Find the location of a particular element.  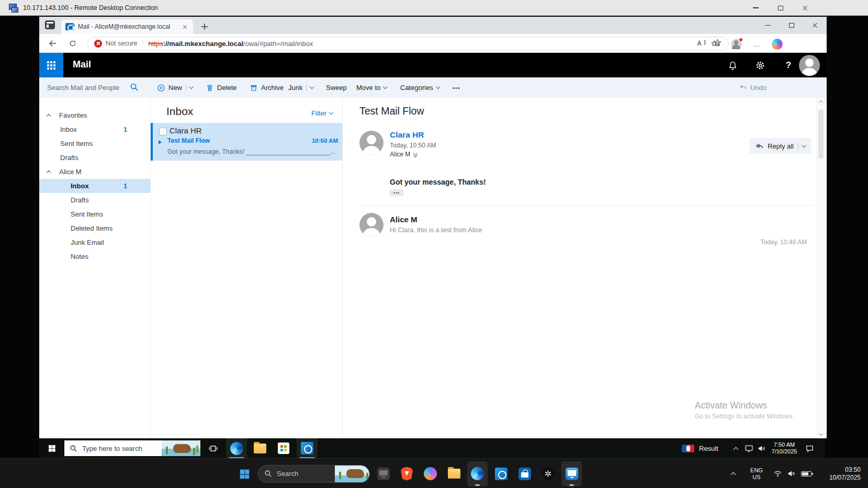

language-indicator: ENG US is located at coordinates (757, 473).